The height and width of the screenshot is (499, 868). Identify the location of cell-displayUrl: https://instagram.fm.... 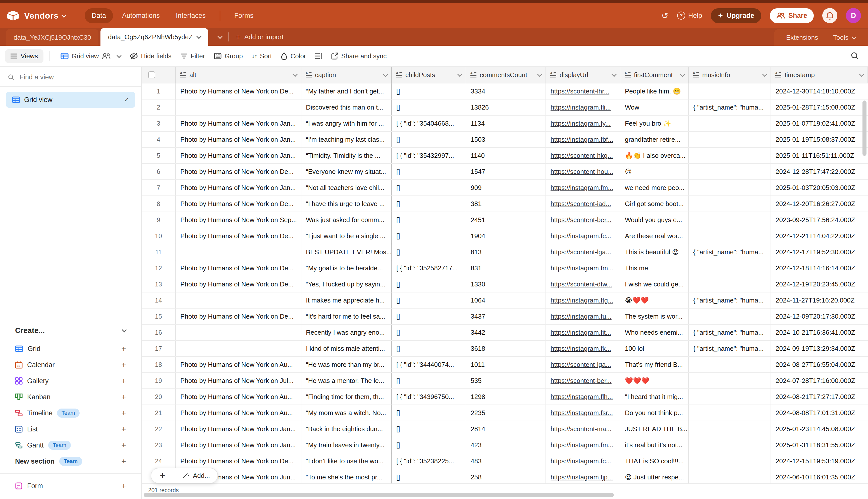
(583, 445).